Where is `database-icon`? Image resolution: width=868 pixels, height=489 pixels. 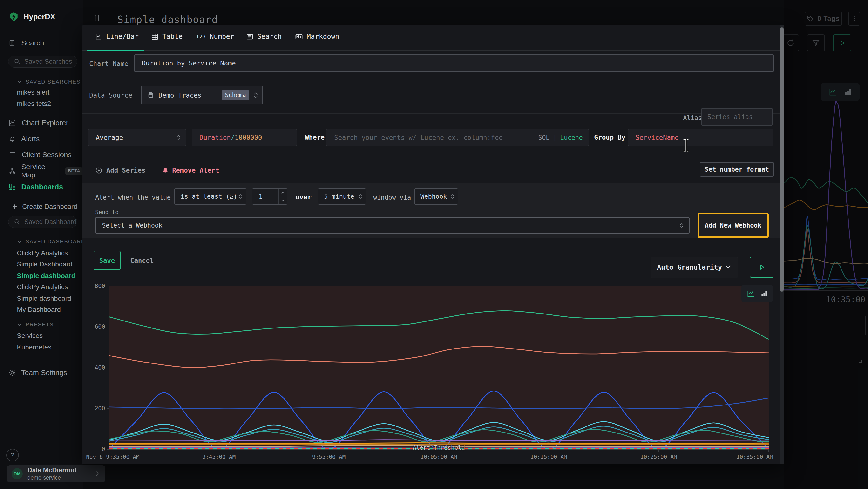 database-icon is located at coordinates (151, 95).